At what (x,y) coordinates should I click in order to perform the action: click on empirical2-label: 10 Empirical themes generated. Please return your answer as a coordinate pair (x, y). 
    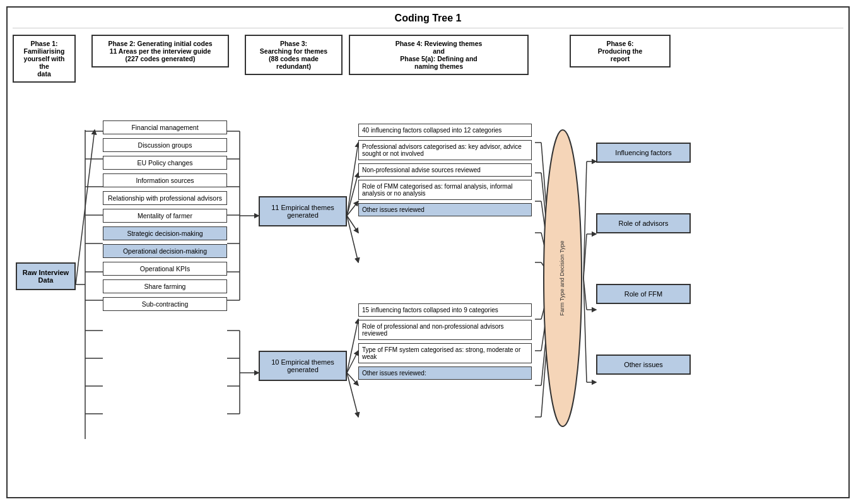
    Looking at the image, I should click on (303, 366).